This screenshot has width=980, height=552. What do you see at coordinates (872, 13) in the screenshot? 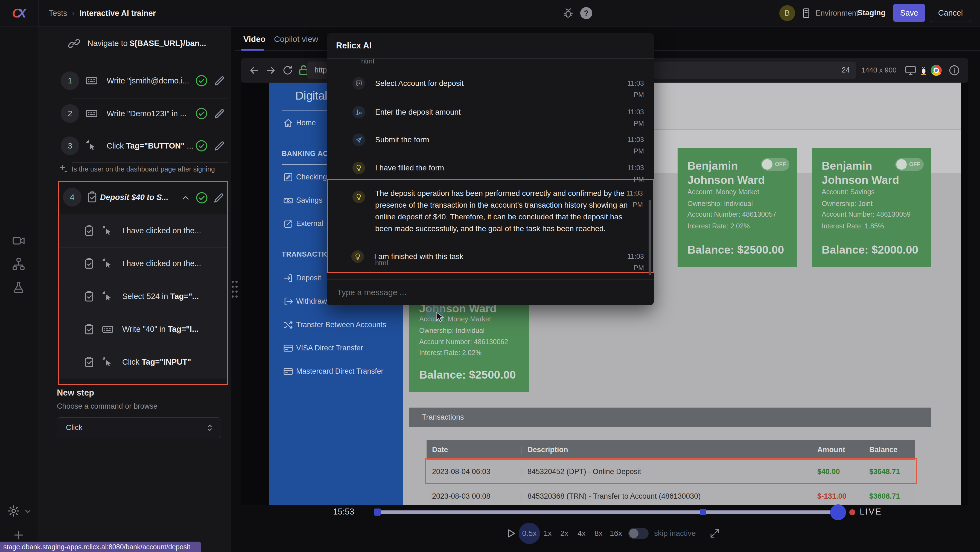
I see `environment-value: Staging` at bounding box center [872, 13].